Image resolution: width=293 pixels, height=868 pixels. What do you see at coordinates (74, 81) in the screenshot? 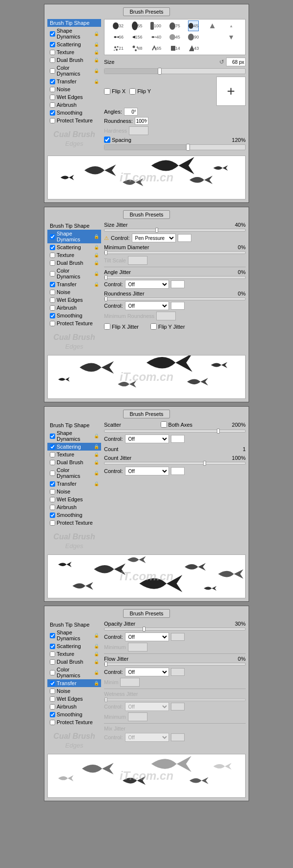
I see `sidebar-item-transfer-1: Transfer 🔒` at bounding box center [74, 81].